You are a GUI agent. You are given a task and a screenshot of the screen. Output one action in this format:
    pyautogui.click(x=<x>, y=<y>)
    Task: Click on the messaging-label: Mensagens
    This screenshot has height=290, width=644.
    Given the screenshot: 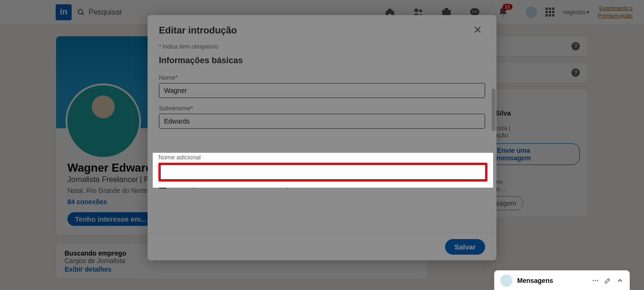 What is the action you would take?
    pyautogui.click(x=535, y=281)
    